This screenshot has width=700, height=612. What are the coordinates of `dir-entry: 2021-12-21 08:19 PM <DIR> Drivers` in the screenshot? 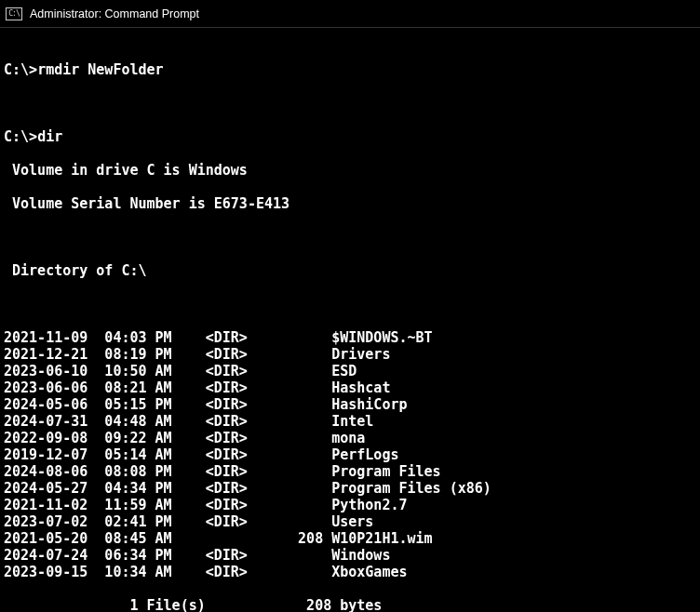 It's located at (350, 354).